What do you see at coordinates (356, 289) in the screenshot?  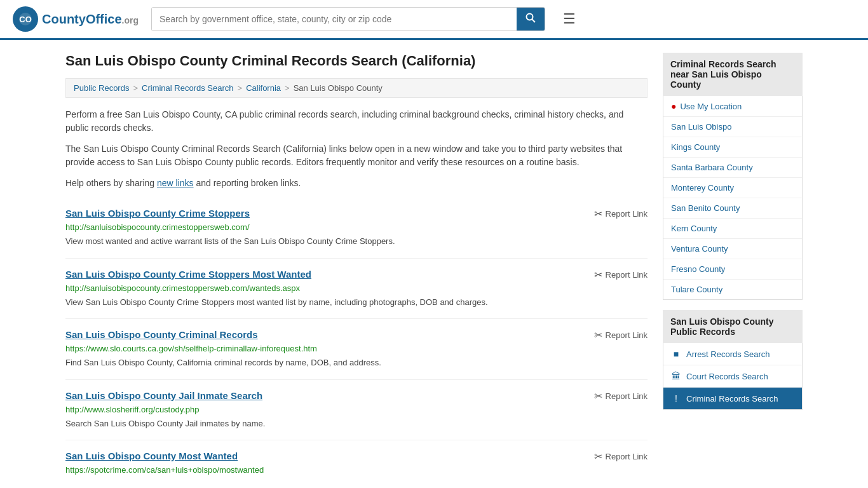 I see `result-item: San Luis Obispo County Crime Stoppers Mo…` at bounding box center [356, 289].